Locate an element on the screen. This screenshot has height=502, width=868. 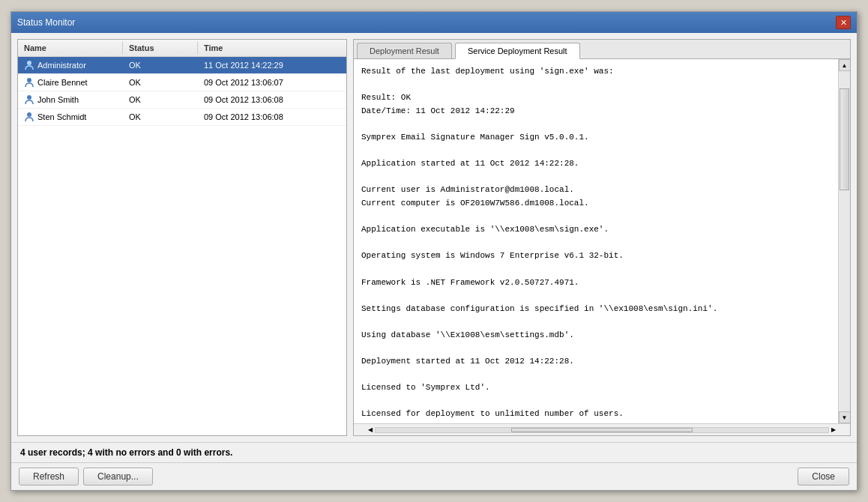
user-name-text: John Smith is located at coordinates (58, 100).